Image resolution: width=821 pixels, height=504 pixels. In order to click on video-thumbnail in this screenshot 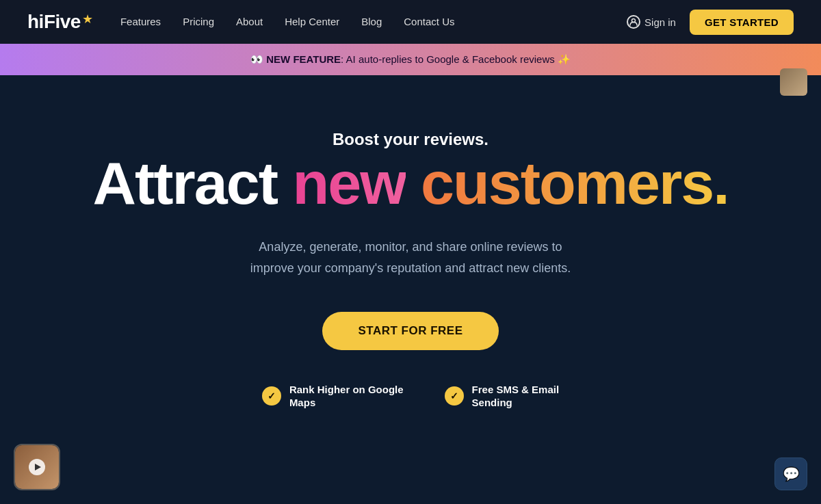, I will do `click(37, 467)`.